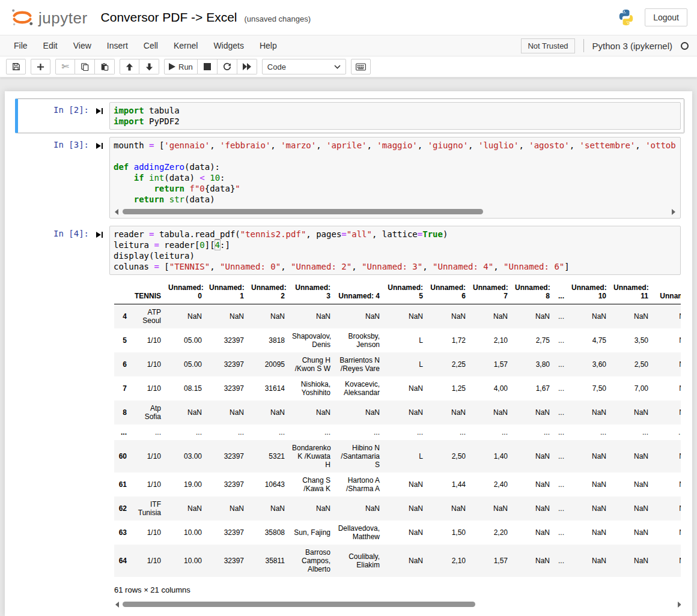 The image size is (697, 616). Describe the element at coordinates (304, 67) in the screenshot. I see `cell-type-select: Code` at that location.